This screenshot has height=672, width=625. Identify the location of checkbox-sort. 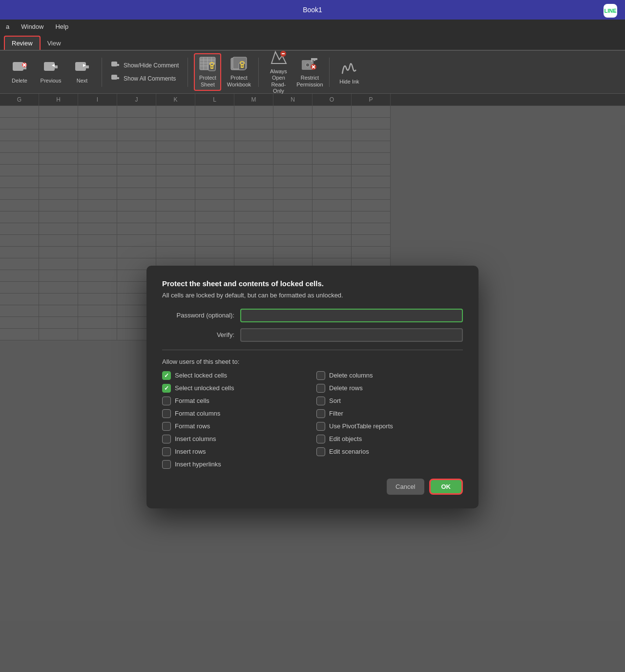
(321, 401).